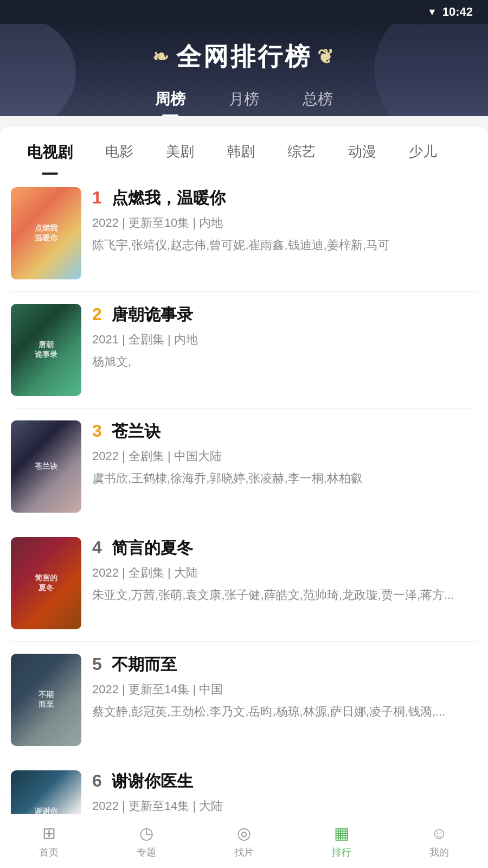 The height and width of the screenshot is (868, 488). I want to click on item-title-6: 谢谢你医生, so click(152, 781).